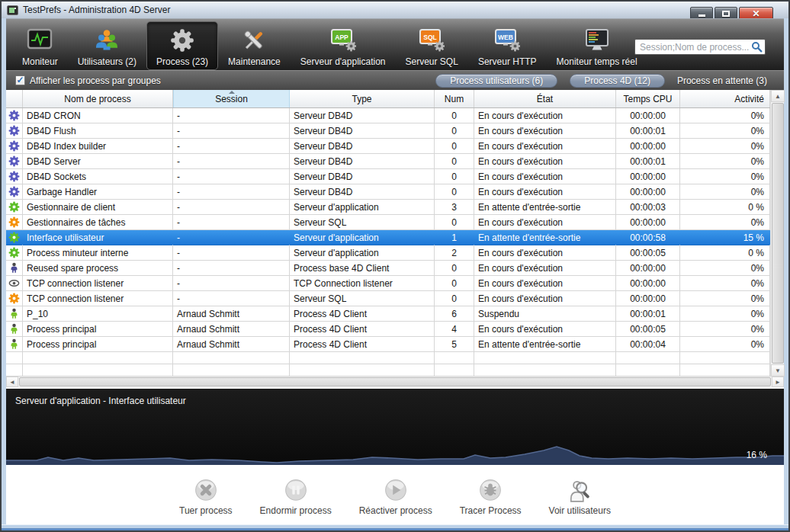  Describe the element at coordinates (700, 47) in the screenshot. I see `search-box` at that location.